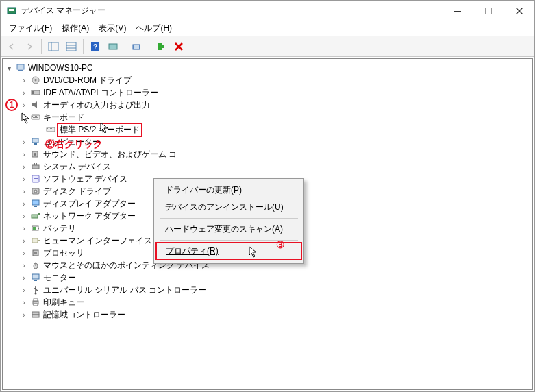 The width and height of the screenshot is (535, 392). I want to click on sound-icon, so click(36, 154).